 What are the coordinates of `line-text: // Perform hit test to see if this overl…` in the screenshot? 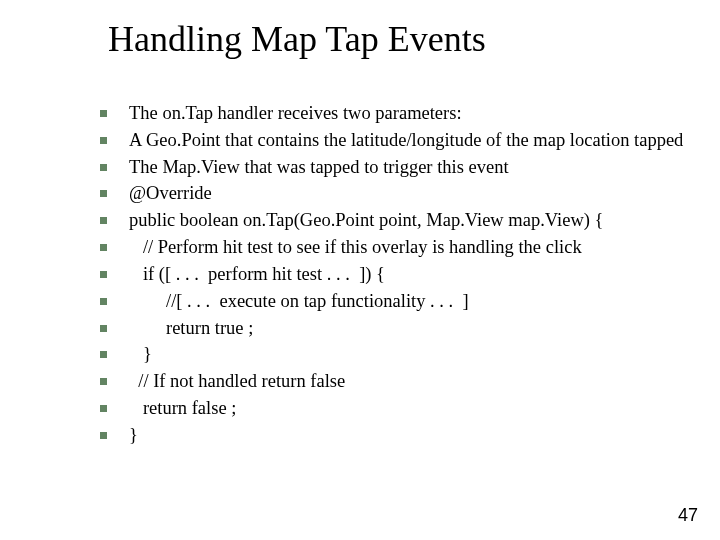 It's located at (356, 248).